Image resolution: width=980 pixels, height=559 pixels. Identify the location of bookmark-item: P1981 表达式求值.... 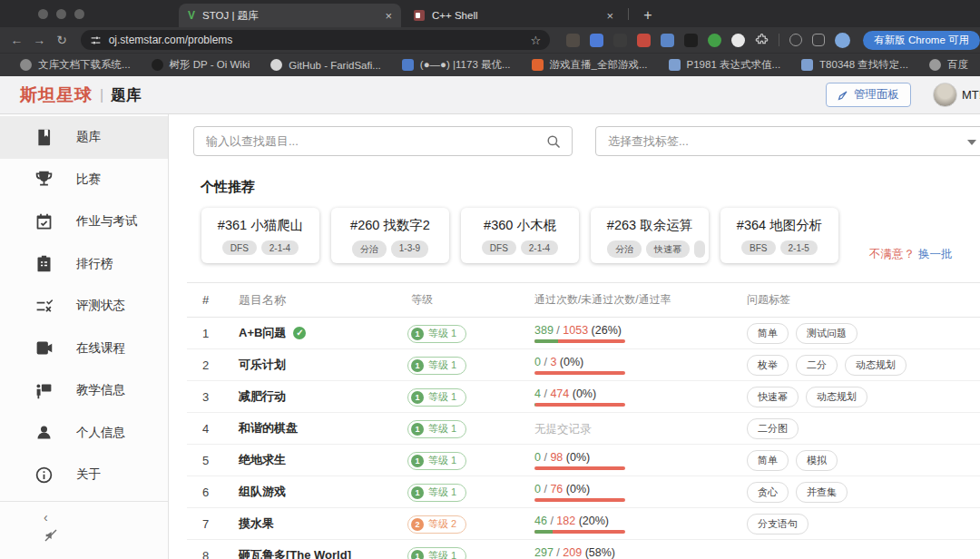
(725, 65).